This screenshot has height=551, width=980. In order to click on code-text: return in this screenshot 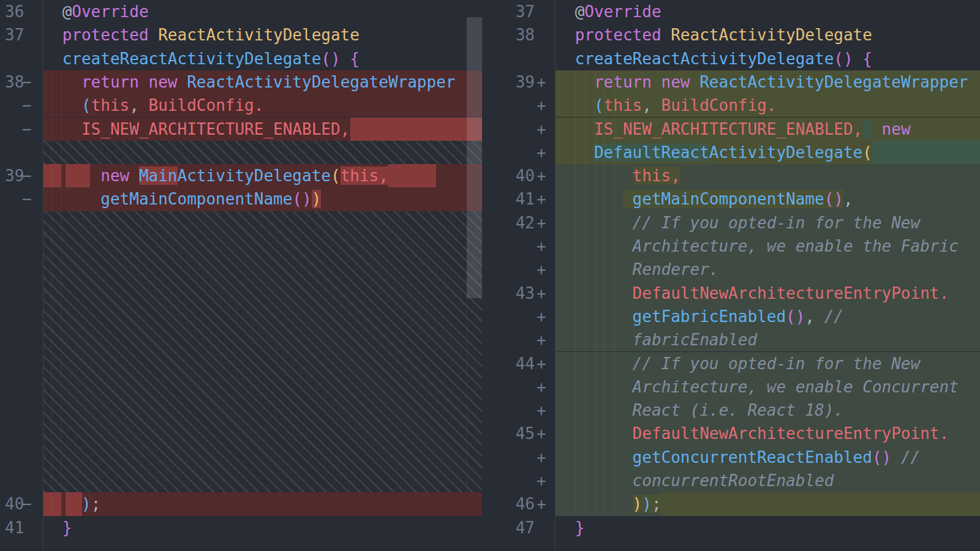, I will do `click(623, 82)`.